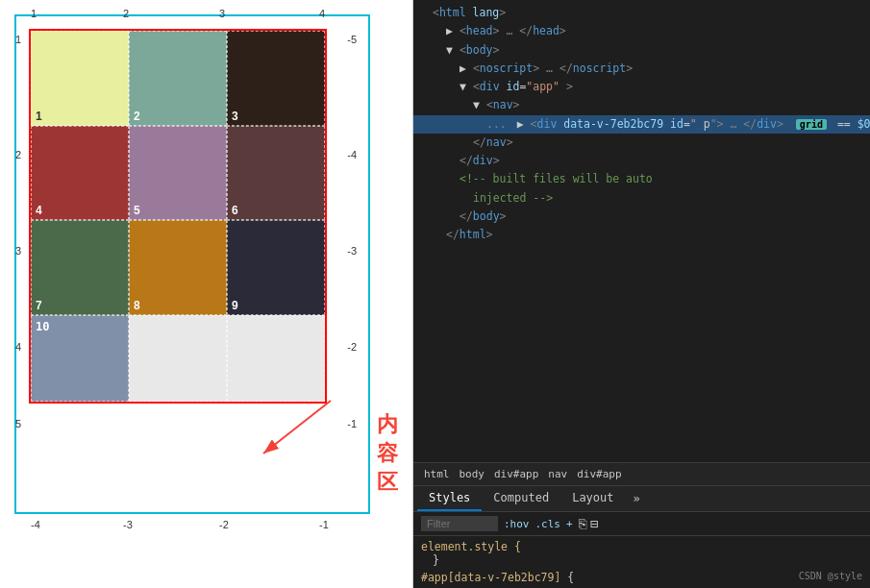  I want to click on cell-8: 8, so click(178, 267).